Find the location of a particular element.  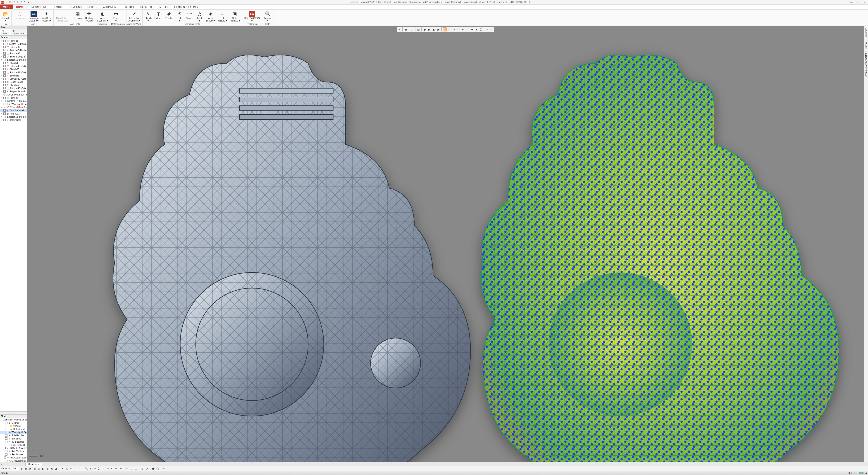

feature-item: +⊕Boolean11 (Merge) is located at coordinates (13, 60).